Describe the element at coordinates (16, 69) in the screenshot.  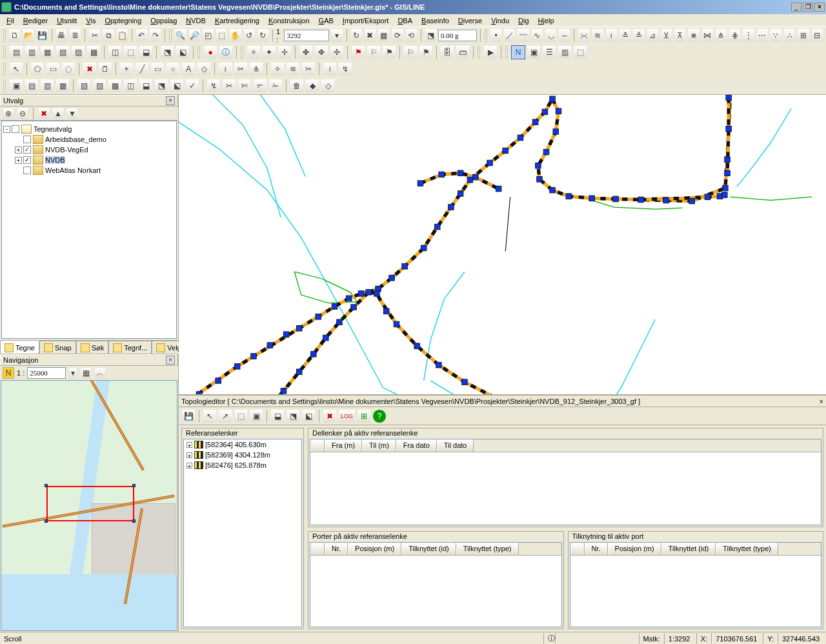
I see `select-arrow-icon: ↖` at that location.